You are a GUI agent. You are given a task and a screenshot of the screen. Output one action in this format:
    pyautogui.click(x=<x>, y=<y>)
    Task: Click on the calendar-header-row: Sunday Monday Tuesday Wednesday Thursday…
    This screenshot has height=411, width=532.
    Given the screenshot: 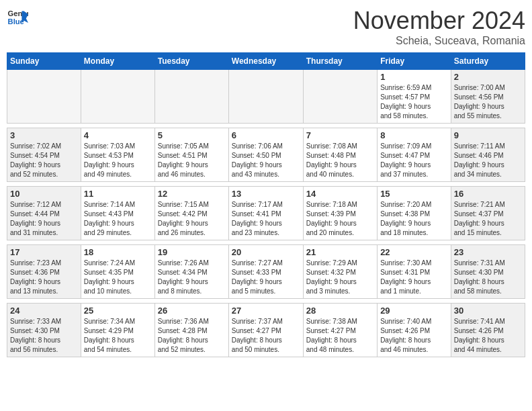 What is the action you would take?
    pyautogui.click(x=266, y=62)
    